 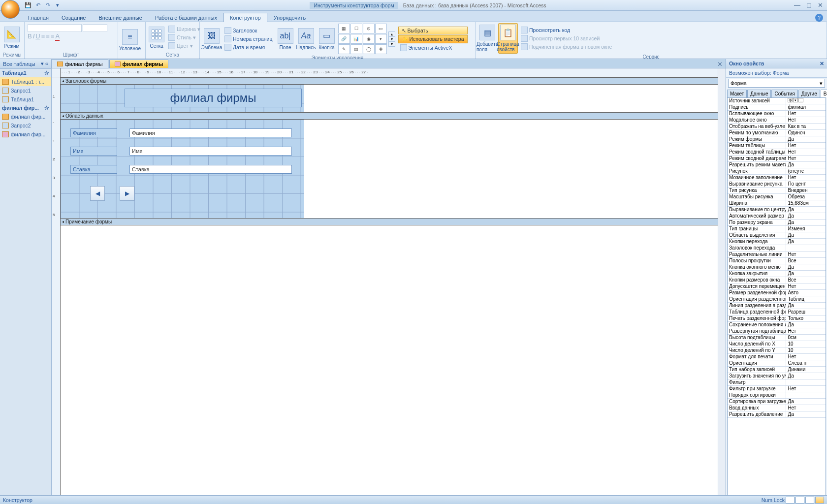 I want to click on section-detail: Область данных, so click(x=389, y=116).